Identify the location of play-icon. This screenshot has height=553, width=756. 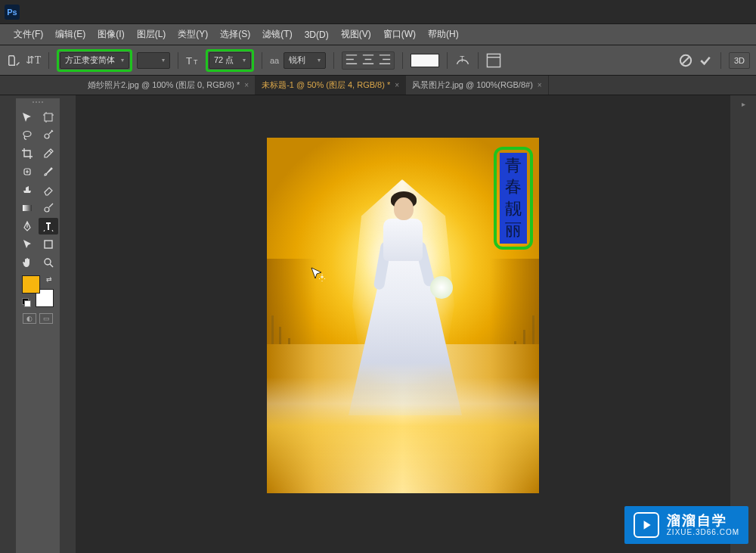
(646, 525).